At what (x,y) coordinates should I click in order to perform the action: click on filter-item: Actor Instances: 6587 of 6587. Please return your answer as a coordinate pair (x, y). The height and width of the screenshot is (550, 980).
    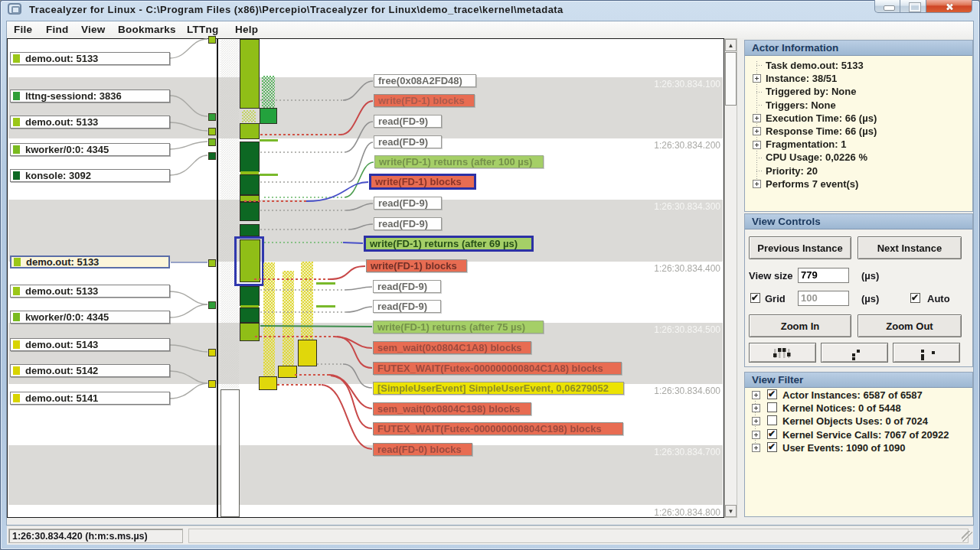
    Looking at the image, I should click on (853, 395).